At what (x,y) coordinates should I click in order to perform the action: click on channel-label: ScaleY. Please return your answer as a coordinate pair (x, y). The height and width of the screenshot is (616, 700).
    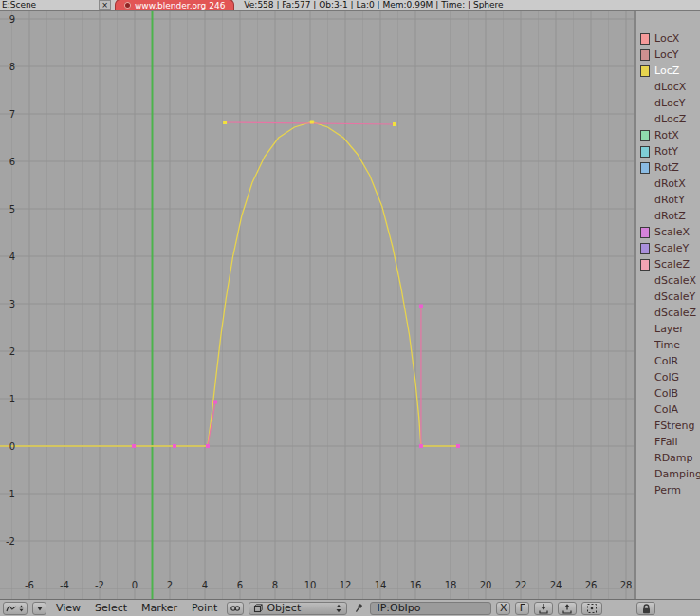
    Looking at the image, I should click on (672, 249).